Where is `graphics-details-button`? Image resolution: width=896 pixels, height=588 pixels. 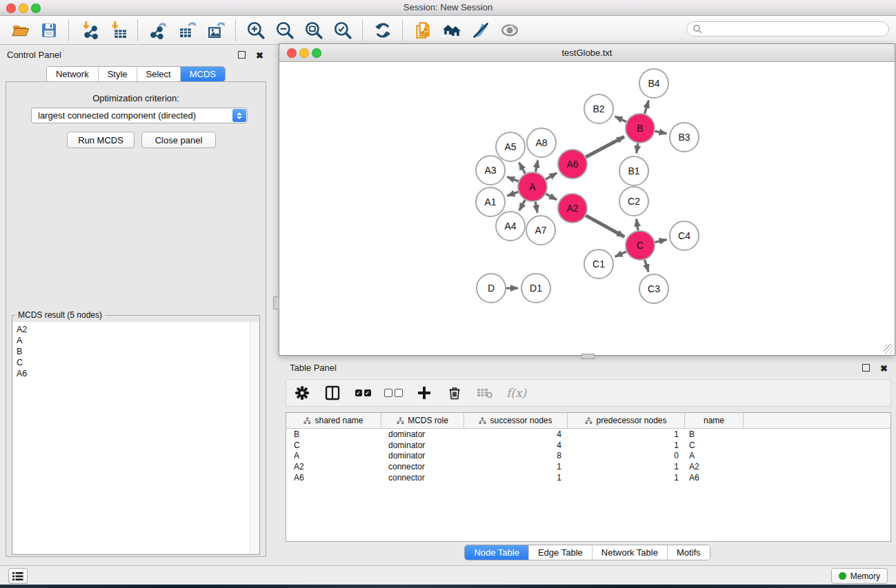 graphics-details-button is located at coordinates (510, 30).